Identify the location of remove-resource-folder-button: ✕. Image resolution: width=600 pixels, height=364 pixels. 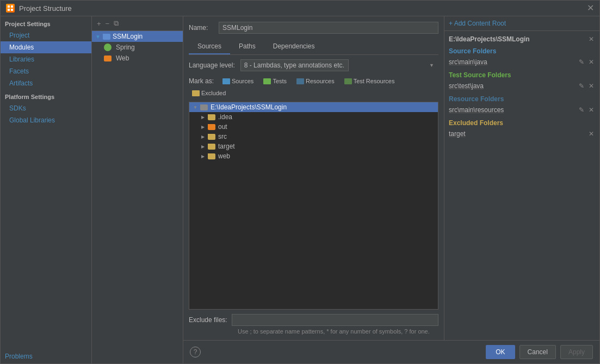
(591, 110).